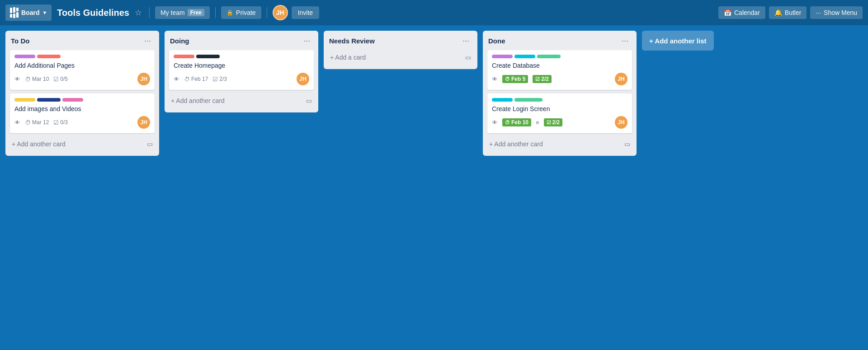 The image size is (868, 350). What do you see at coordinates (37, 123) in the screenshot?
I see `date-card2: ⏱Mar 12` at bounding box center [37, 123].